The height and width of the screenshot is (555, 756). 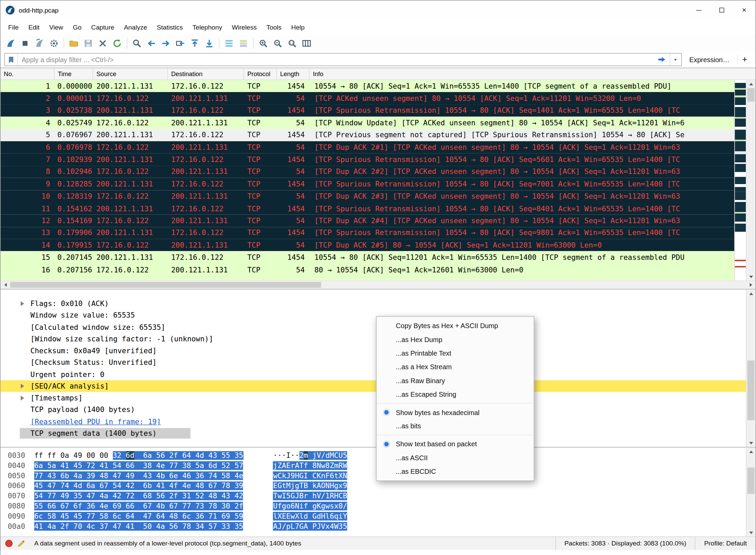 What do you see at coordinates (751, 443) in the screenshot?
I see `details-scroll-down-icon` at bounding box center [751, 443].